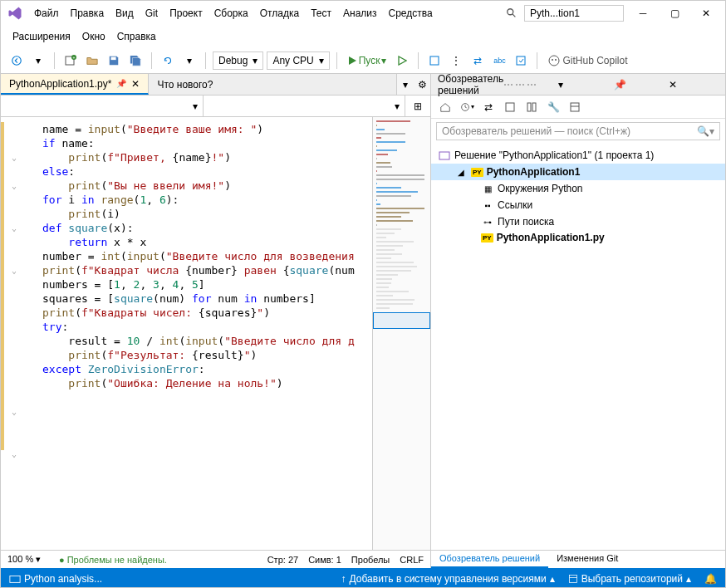  I want to click on save-button, so click(114, 61).